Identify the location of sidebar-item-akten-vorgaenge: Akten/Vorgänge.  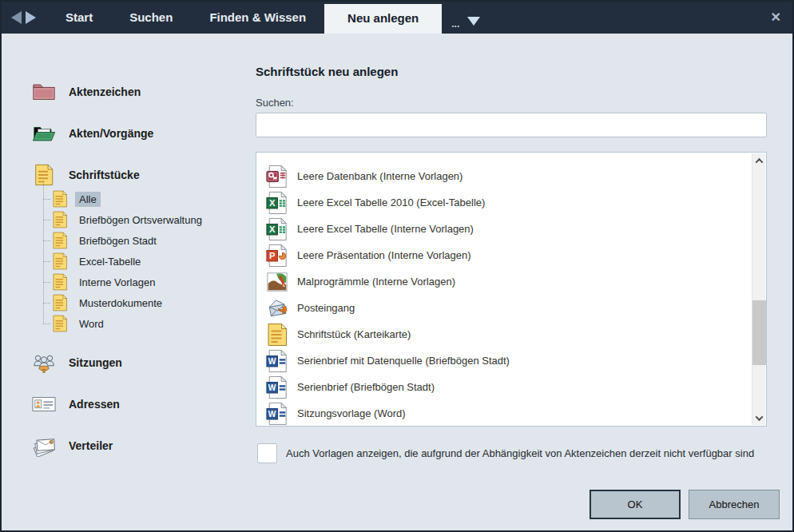
(93, 133).